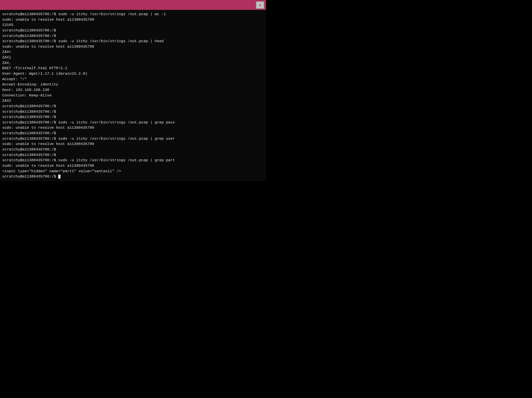  Describe the element at coordinates (133, 5) in the screenshot. I see `title-bar: ✕` at that location.